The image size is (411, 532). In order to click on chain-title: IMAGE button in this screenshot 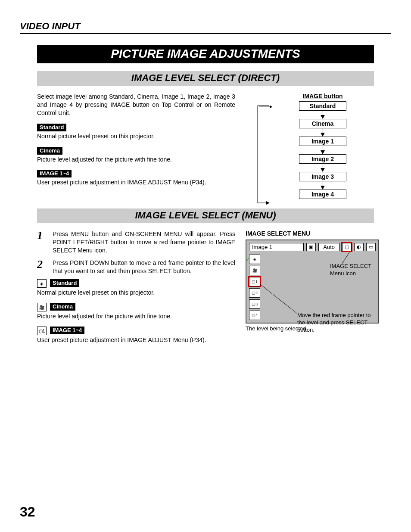, I will do `click(323, 96)`.